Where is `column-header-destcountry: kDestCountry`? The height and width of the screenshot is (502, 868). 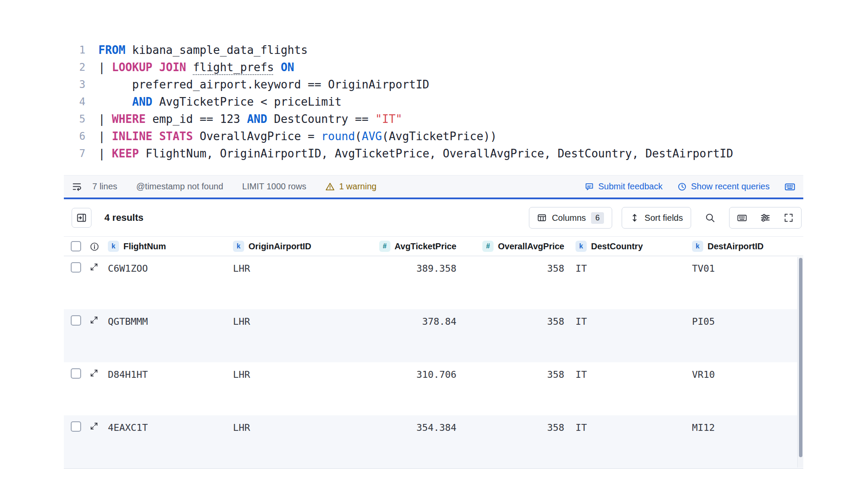
column-header-destcountry: kDestCountry is located at coordinates (627, 246).